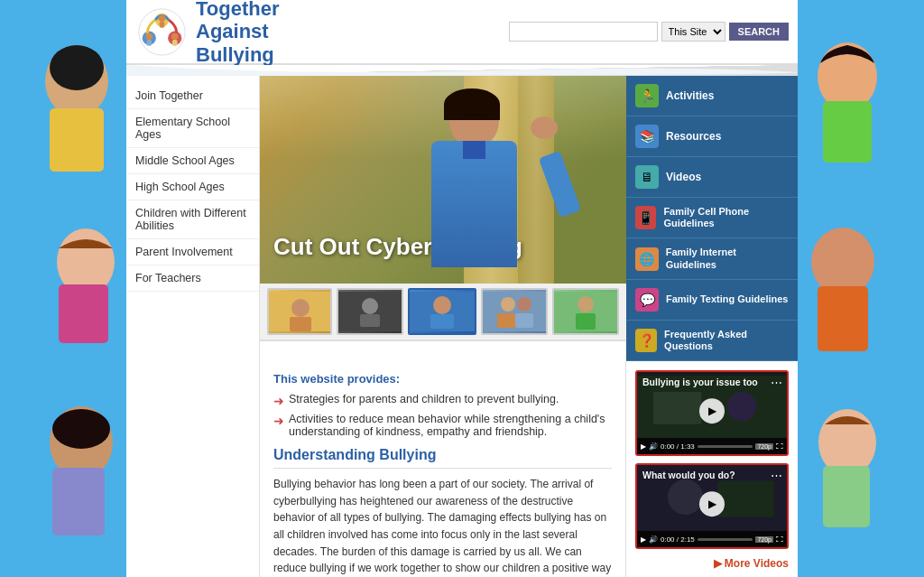 This screenshot has width=924, height=577. What do you see at coordinates (712, 137) in the screenshot?
I see `sidebar-item-resources: 📚 Resources` at bounding box center [712, 137].